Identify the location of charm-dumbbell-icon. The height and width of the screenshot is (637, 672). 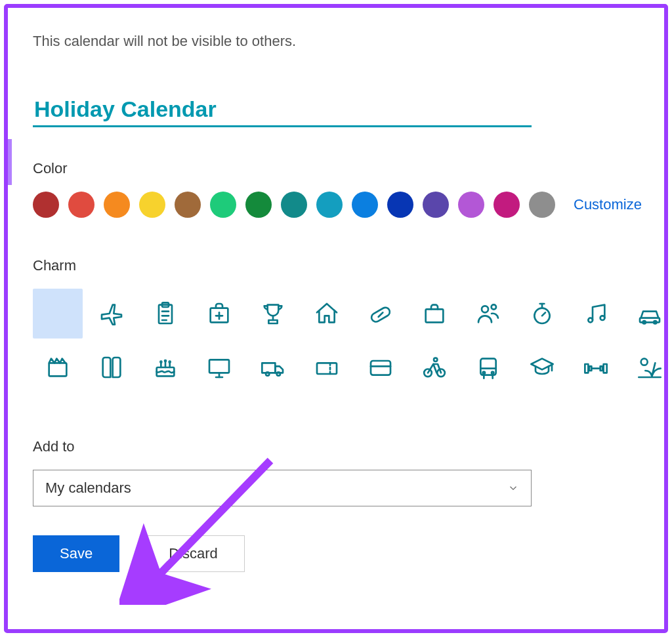
(596, 367).